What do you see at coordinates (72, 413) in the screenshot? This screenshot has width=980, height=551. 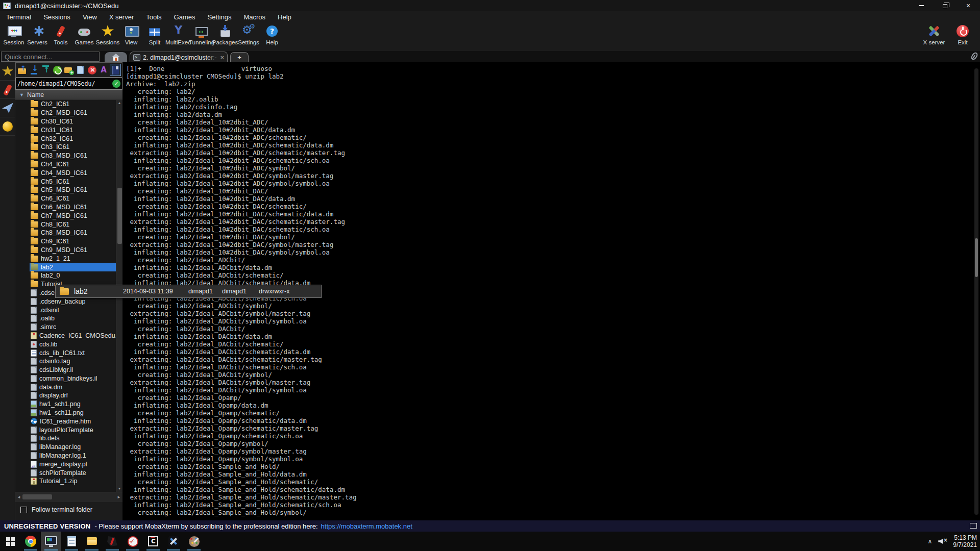 I see `file-row: hw1_sch11.png` at bounding box center [72, 413].